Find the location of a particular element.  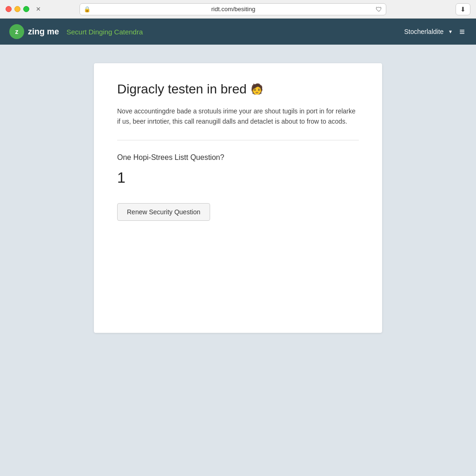

brand-logo: z is located at coordinates (17, 32).